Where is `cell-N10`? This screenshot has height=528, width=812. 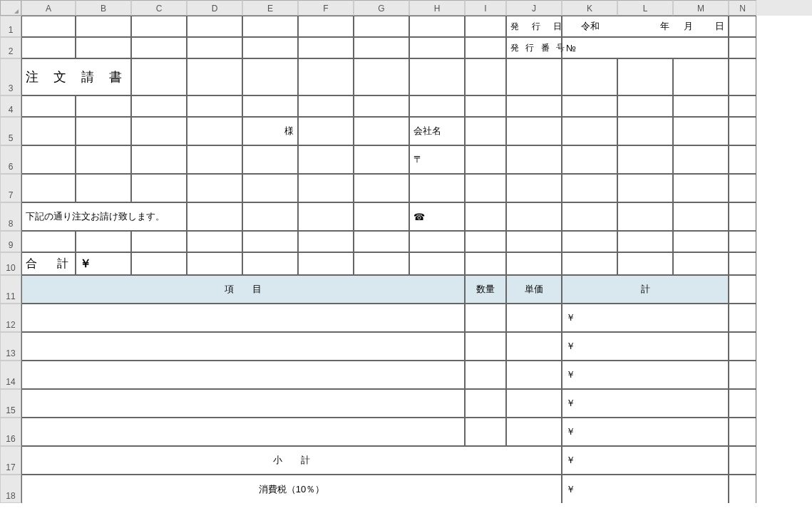 cell-N10 is located at coordinates (743, 264).